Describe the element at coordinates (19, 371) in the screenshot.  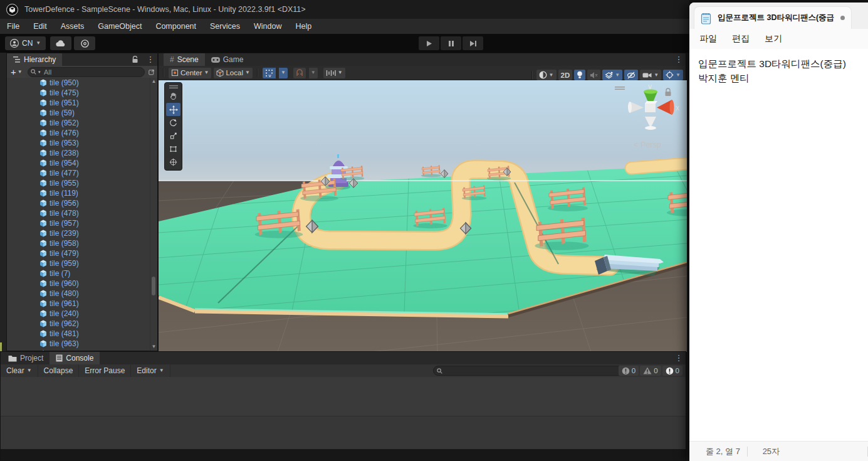
I see `clear-button: Clear ▼` at that location.